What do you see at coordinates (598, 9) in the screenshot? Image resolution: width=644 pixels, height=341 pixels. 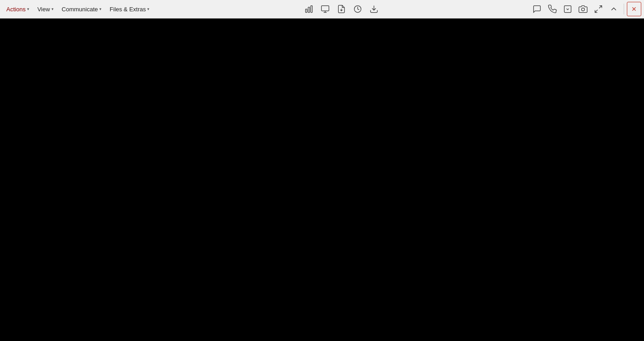 I see `fullscreen-icon` at bounding box center [598, 9].